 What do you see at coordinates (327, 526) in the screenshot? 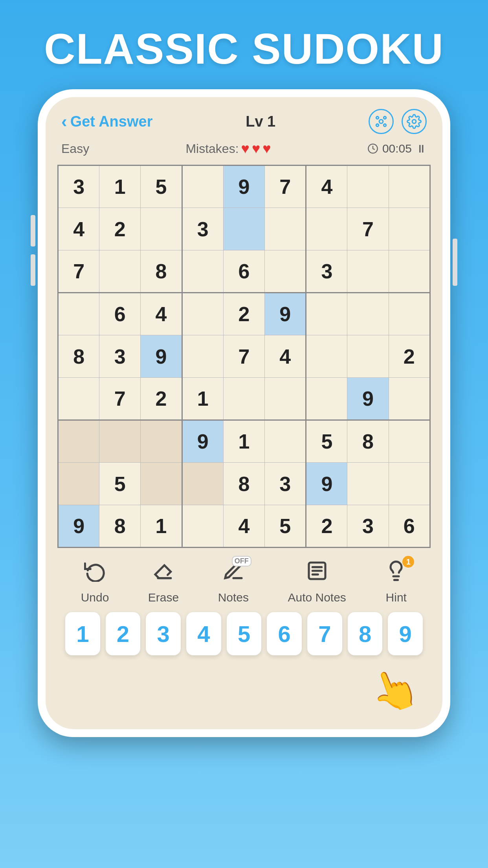
I see `cell-8-6: 2` at bounding box center [327, 526].